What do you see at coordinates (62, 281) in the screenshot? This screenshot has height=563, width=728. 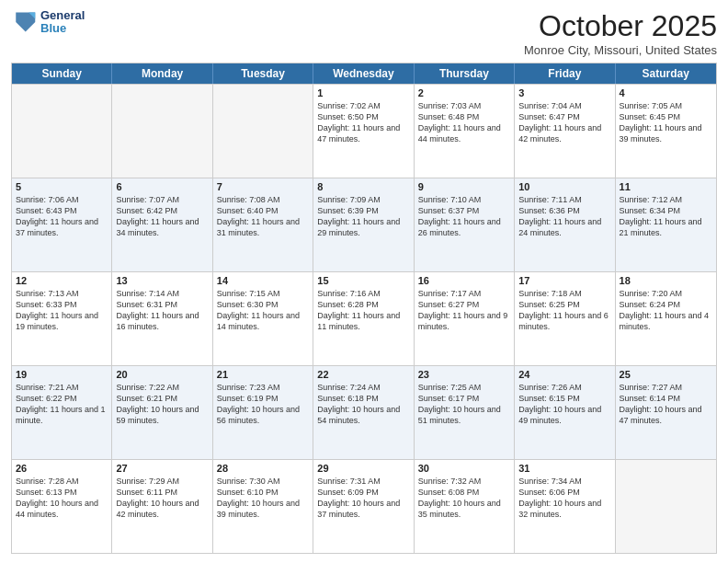 I see `day-number: 12` at bounding box center [62, 281].